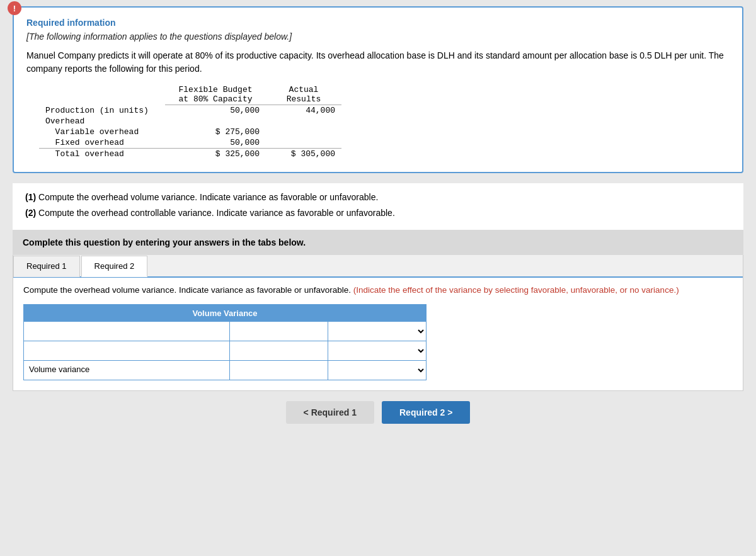 The image size is (756, 556). I want to click on tab-required-2: Required 2, so click(115, 266).